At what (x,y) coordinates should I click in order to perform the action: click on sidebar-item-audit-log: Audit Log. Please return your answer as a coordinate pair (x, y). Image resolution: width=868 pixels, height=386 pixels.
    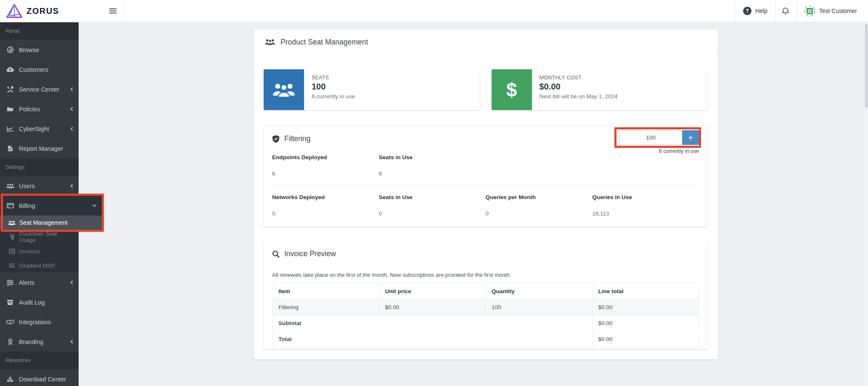
    Looking at the image, I should click on (40, 302).